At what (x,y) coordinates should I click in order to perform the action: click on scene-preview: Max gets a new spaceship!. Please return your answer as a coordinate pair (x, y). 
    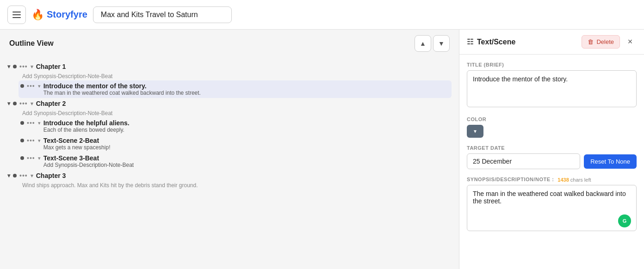
    Looking at the image, I should click on (77, 147).